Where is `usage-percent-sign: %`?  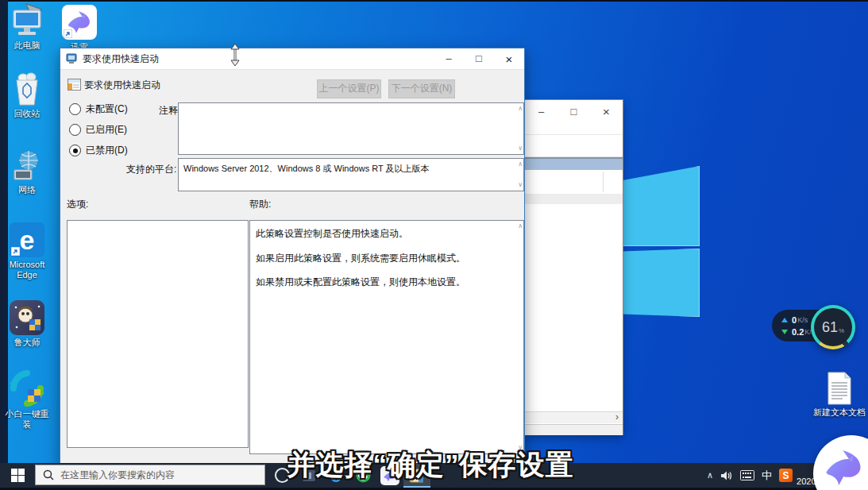 usage-percent-sign: % is located at coordinates (842, 330).